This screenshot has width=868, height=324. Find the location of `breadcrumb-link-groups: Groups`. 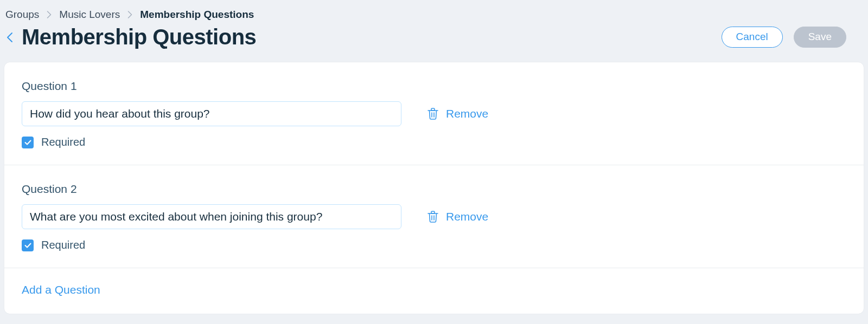

breadcrumb-link-groups: Groups is located at coordinates (22, 15).